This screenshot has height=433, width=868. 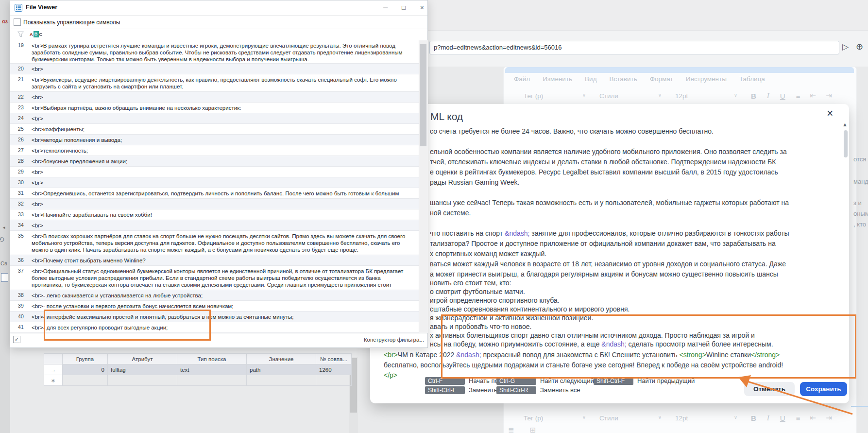 What do you see at coordinates (282, 370) in the screenshot?
I see `table-cell: path` at bounding box center [282, 370].